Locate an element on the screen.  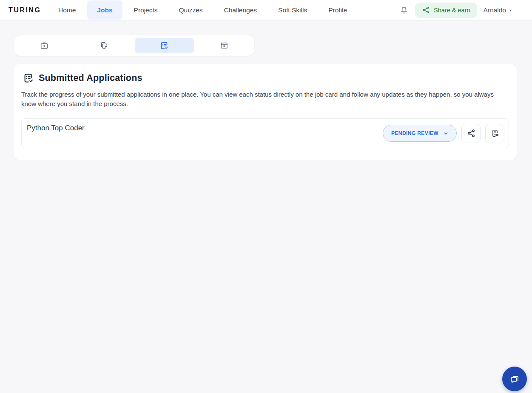
main-nav: Home Jobs Projects Quizzes Challenges So… is located at coordinates (202, 10).